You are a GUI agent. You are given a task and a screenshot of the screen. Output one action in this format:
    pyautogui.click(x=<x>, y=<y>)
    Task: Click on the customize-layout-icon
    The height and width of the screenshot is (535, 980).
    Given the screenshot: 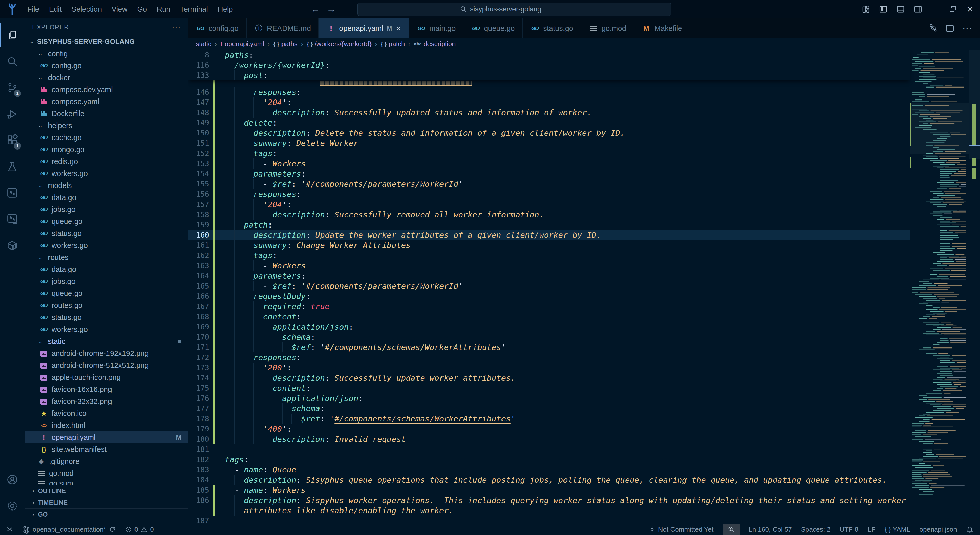 What is the action you would take?
    pyautogui.click(x=866, y=9)
    